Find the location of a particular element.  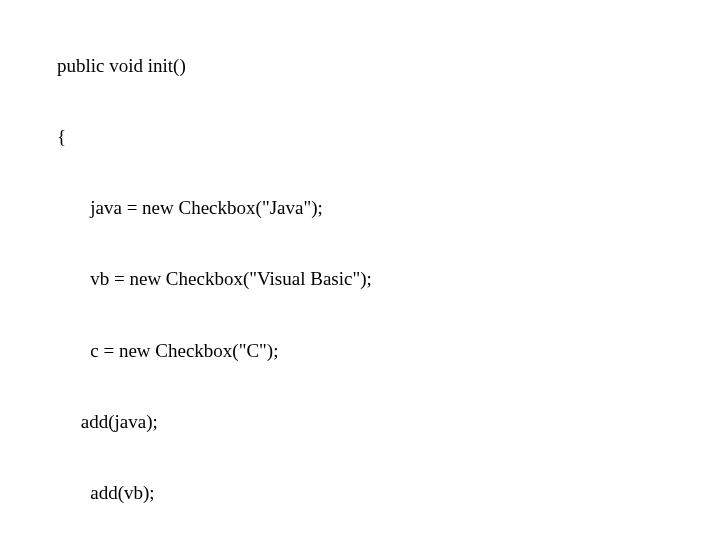

code-line: { is located at coordinates (360, 137).